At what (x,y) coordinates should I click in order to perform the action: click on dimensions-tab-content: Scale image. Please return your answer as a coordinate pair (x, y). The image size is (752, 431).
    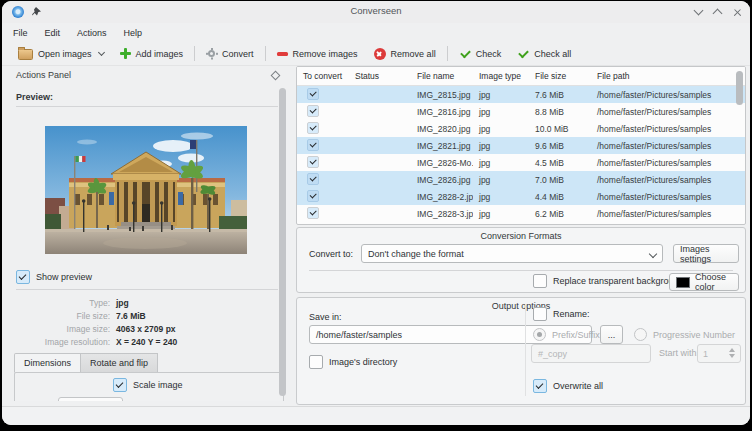
    Looking at the image, I should click on (149, 386).